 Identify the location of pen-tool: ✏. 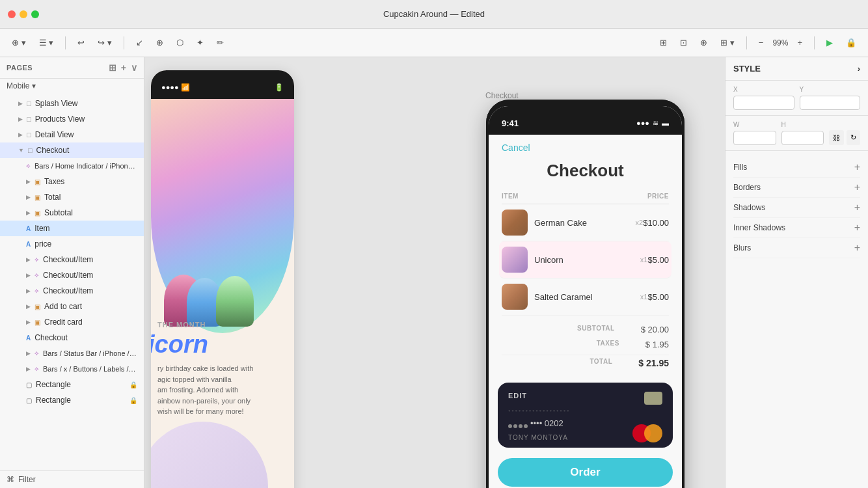
(220, 43).